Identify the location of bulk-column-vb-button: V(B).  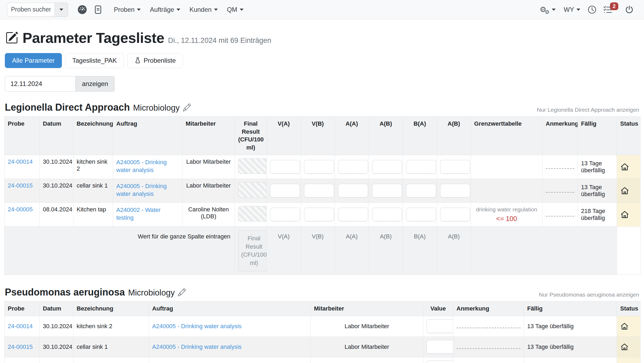
(318, 236).